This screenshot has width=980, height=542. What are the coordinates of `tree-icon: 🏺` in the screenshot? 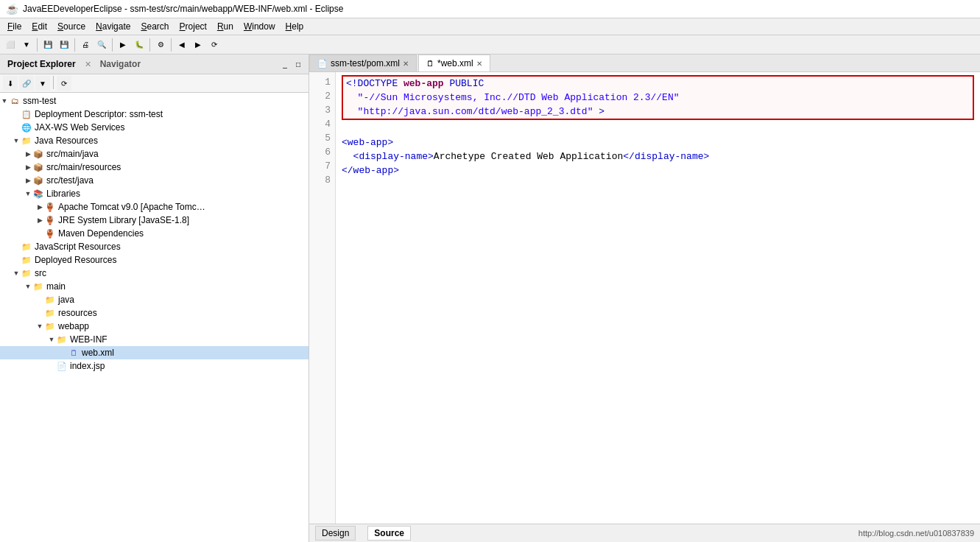 It's located at (50, 233).